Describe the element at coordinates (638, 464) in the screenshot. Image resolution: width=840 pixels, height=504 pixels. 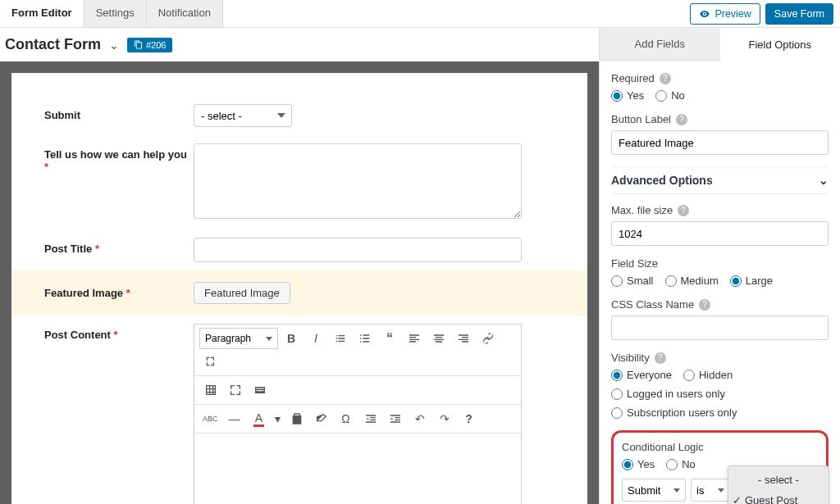
I see `radio-cond-yes: Yes` at that location.